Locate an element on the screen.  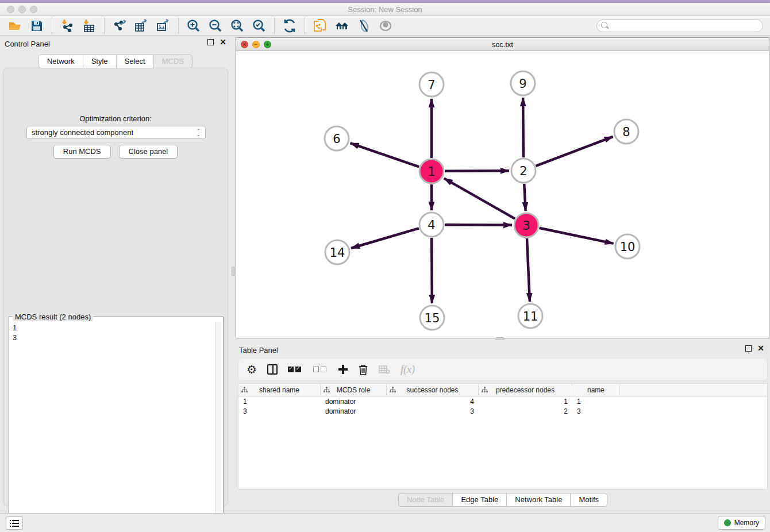
table-row: 1dominator411 is located at coordinates (503, 401).